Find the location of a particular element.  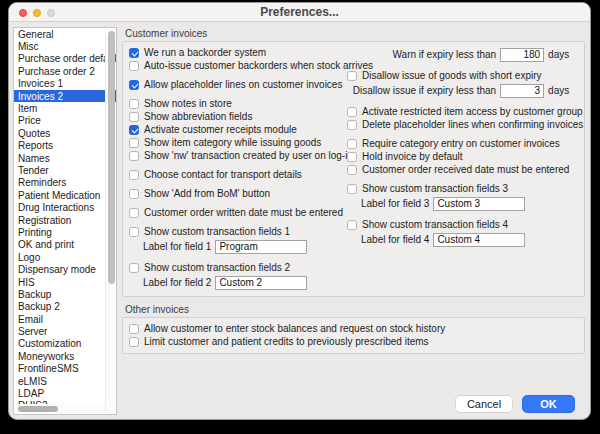

checkbox-row: Auto-issue customer backorders when stoc… is located at coordinates (238, 66).